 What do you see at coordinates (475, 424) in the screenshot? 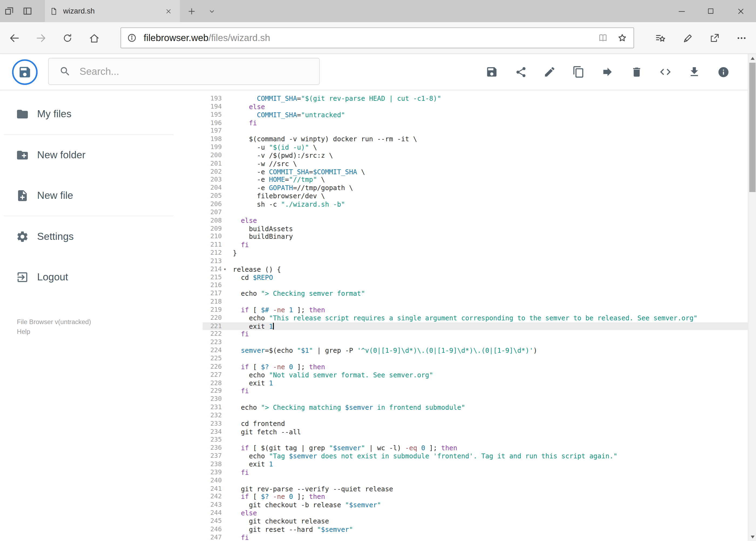
I see `code-line: 233 cd frontend` at bounding box center [475, 424].